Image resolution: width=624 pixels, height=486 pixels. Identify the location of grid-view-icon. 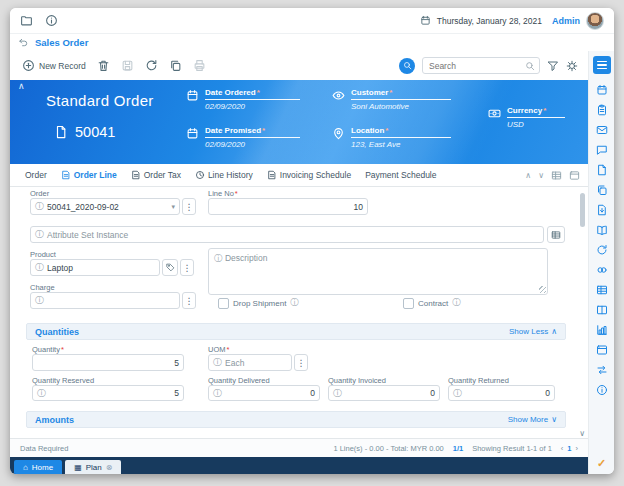
(556, 176).